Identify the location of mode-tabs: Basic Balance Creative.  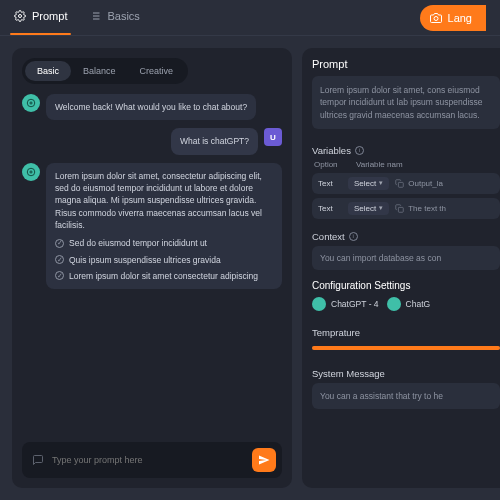
(105, 71).